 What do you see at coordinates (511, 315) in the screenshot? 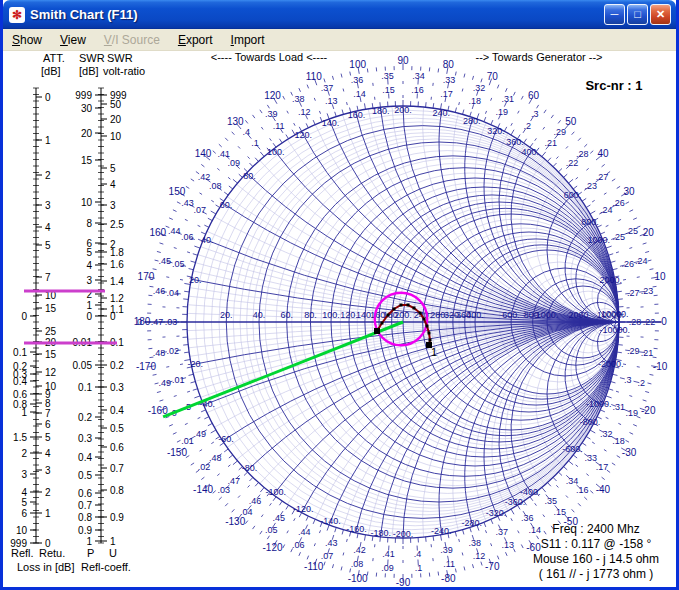
I see `svg-text: 600.` at bounding box center [511, 315].